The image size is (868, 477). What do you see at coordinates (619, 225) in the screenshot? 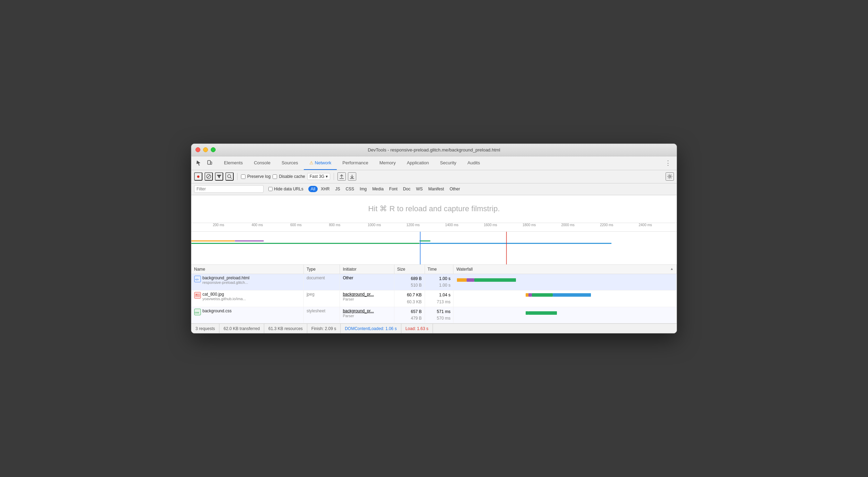
I see `ruler-mark-2200: 2200 ms` at bounding box center [619, 225].